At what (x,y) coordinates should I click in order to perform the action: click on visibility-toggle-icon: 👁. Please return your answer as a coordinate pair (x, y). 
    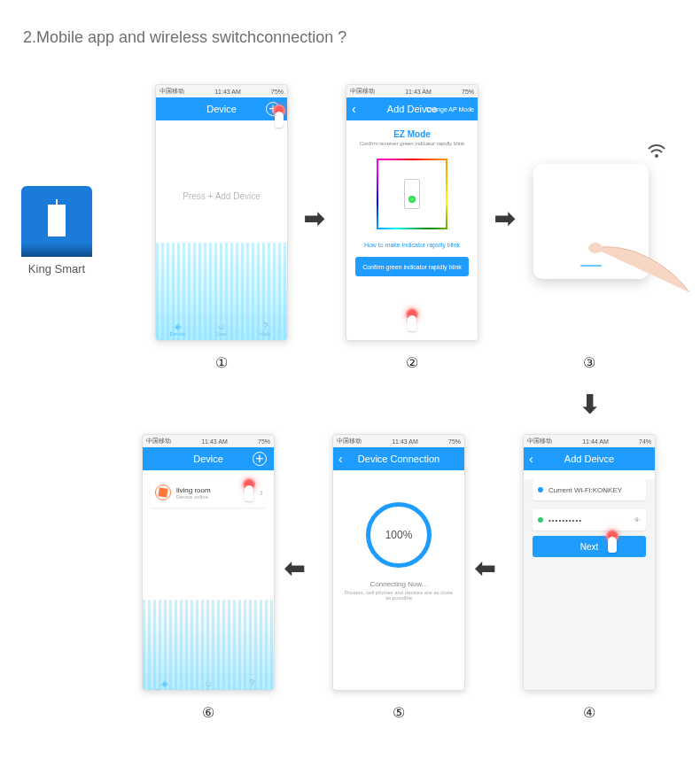
    Looking at the image, I should click on (637, 521).